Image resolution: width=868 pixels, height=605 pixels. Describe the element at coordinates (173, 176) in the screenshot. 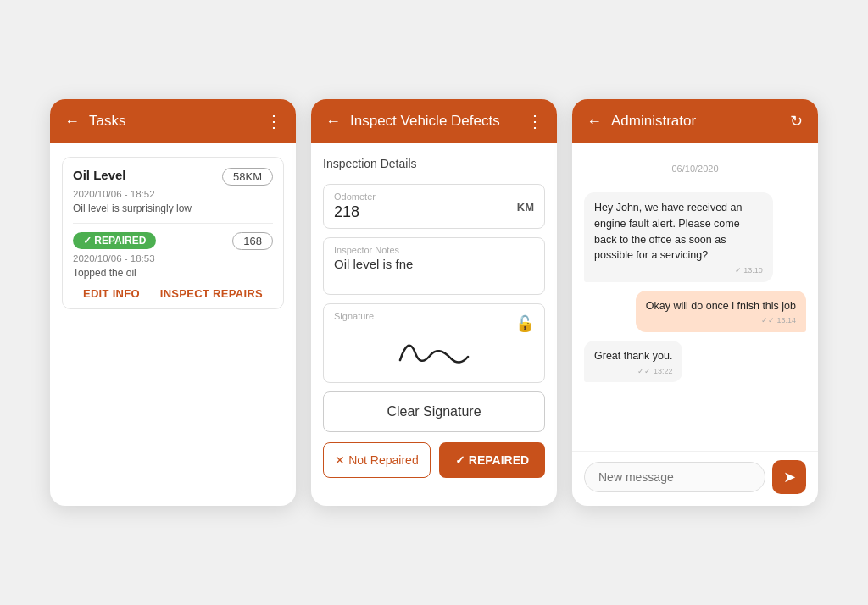

I see `task-card-1-row: Oil Level 58KM` at that location.